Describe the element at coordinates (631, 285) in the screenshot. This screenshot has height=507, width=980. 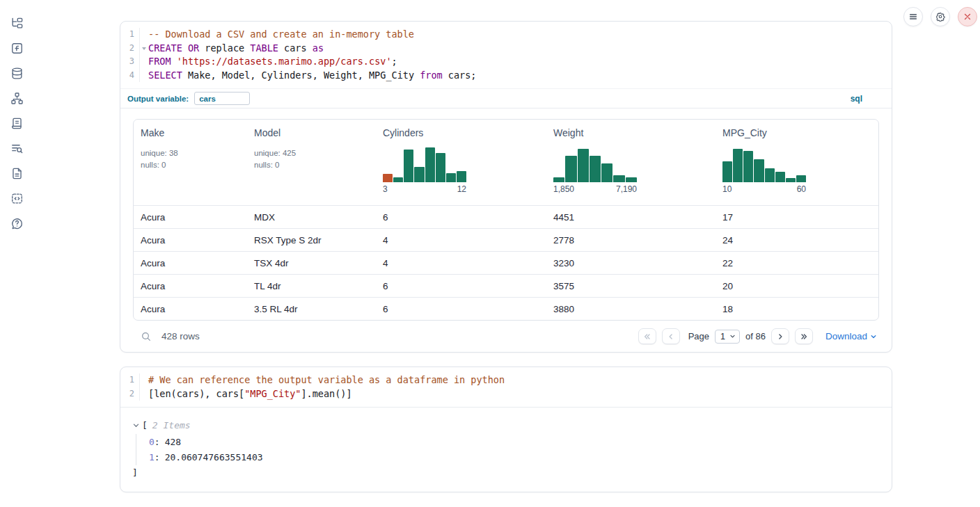
I see `table-cell: 3575` at that location.